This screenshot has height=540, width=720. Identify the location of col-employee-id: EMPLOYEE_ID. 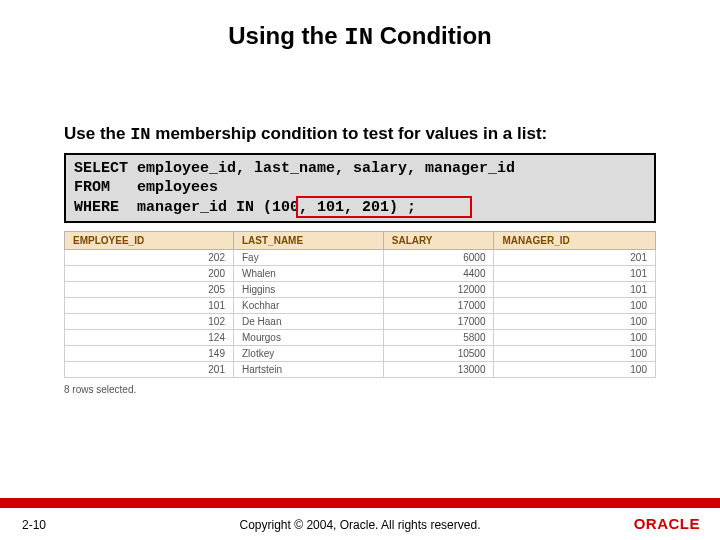
(150, 241).